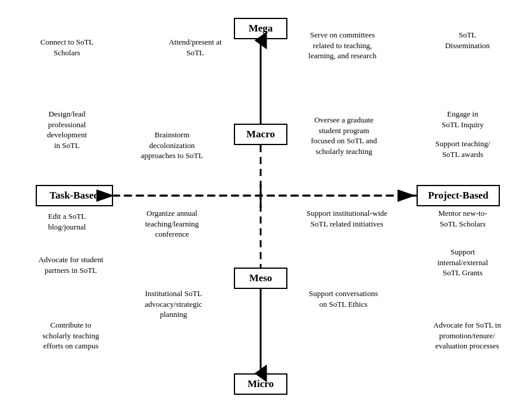 This screenshot has height=415, width=532. Describe the element at coordinates (468, 40) in the screenshot. I see `sotl-dissemination-label: SoTLDissemination` at that location.